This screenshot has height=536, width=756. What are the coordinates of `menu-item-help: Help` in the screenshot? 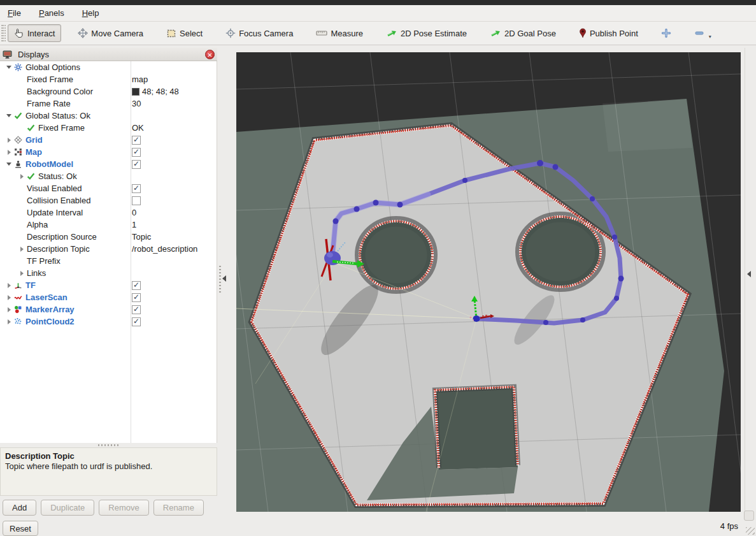 It's located at (90, 13).